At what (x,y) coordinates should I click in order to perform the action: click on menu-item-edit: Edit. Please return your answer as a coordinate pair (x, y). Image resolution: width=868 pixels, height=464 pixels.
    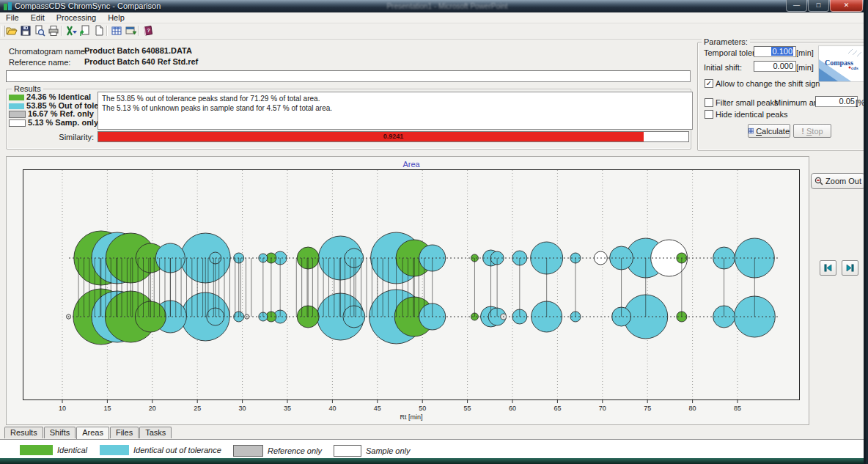
    Looking at the image, I should click on (38, 18).